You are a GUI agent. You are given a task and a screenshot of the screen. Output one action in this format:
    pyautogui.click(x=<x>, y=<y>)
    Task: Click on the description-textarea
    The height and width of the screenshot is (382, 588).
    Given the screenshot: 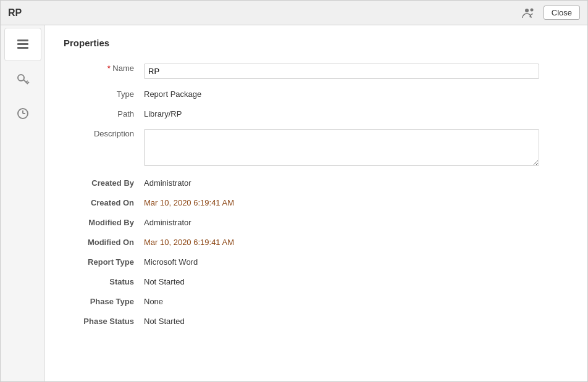 What is the action you would take?
    pyautogui.click(x=342, y=147)
    